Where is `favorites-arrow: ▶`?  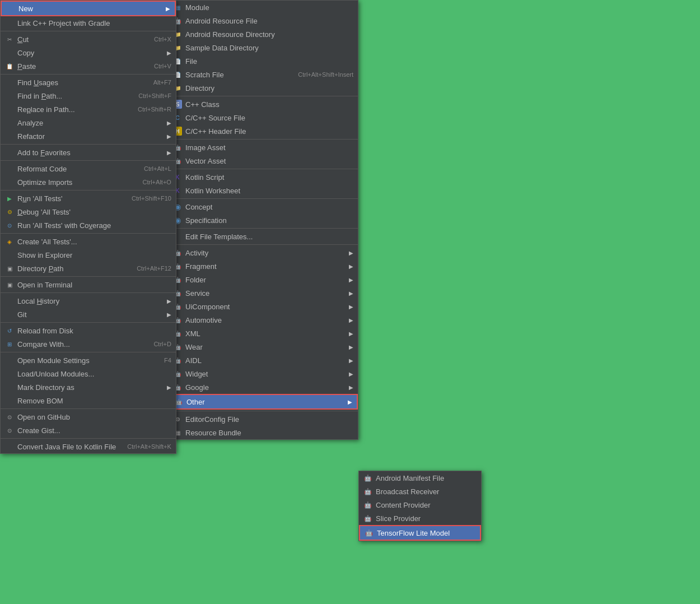
favorites-arrow: ▶ is located at coordinates (169, 152).